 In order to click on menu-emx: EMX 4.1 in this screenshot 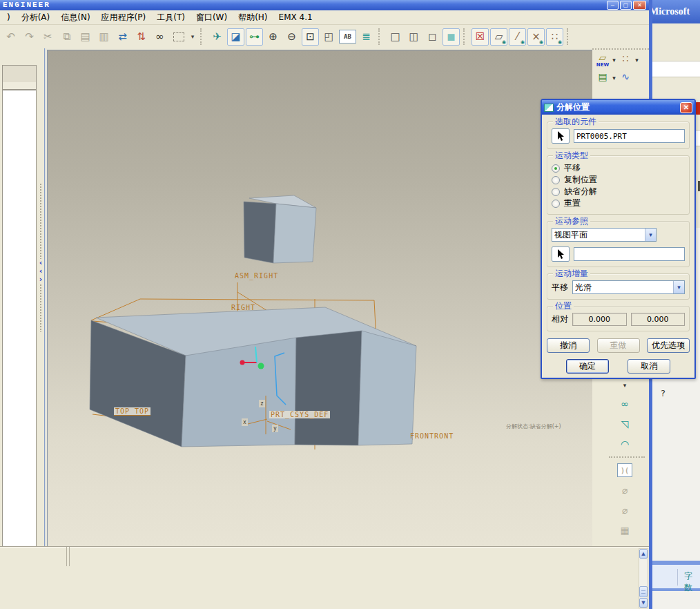, I will do `click(295, 17)`.